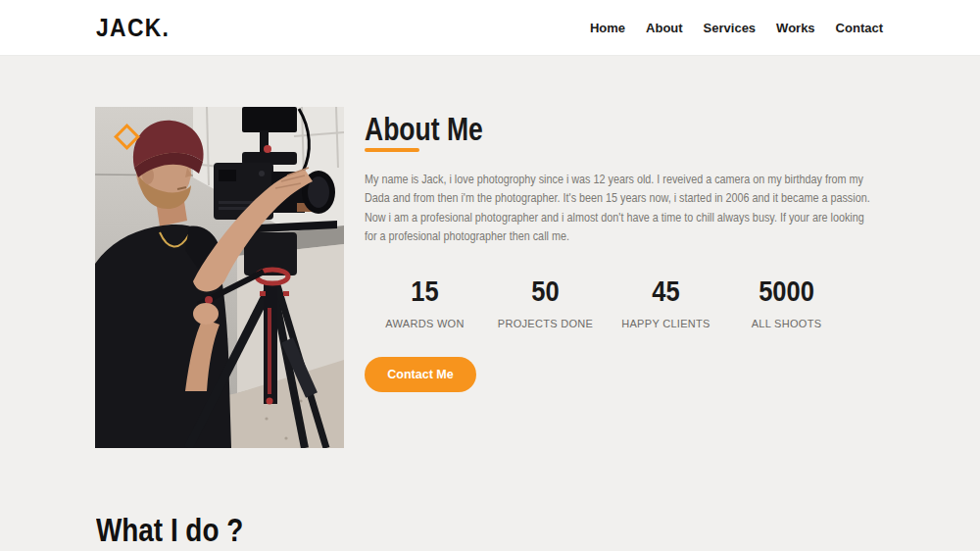 This screenshot has width=980, height=551. Describe the element at coordinates (423, 129) in the screenshot. I see `about-title: About Me` at that location.